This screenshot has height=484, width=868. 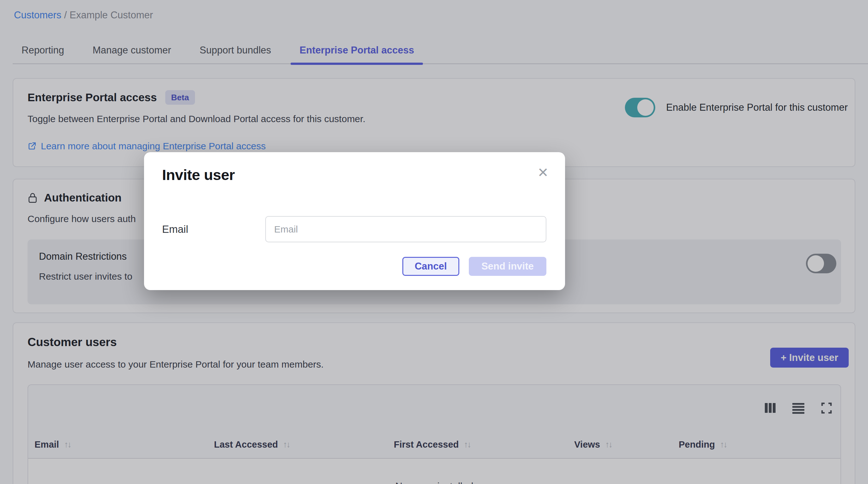 What do you see at coordinates (214, 229) in the screenshot?
I see `email-label: Email` at bounding box center [214, 229].